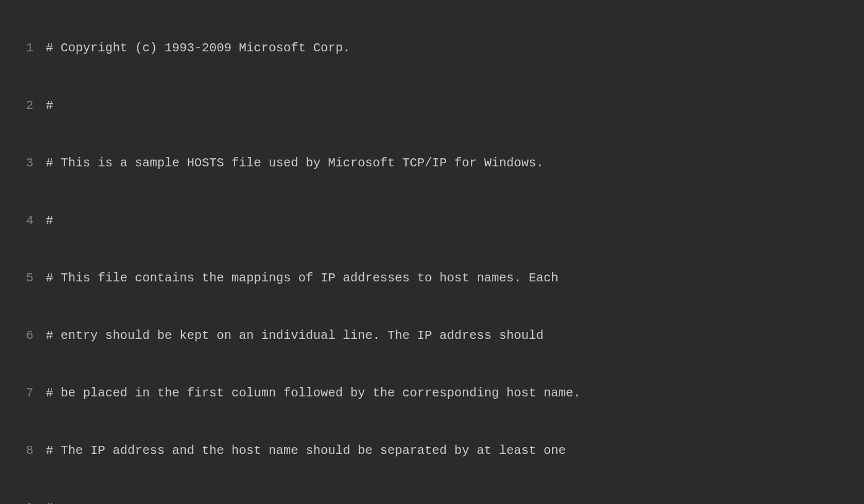 The image size is (864, 504). What do you see at coordinates (19, 335) in the screenshot?
I see `line-number: 6` at bounding box center [19, 335].